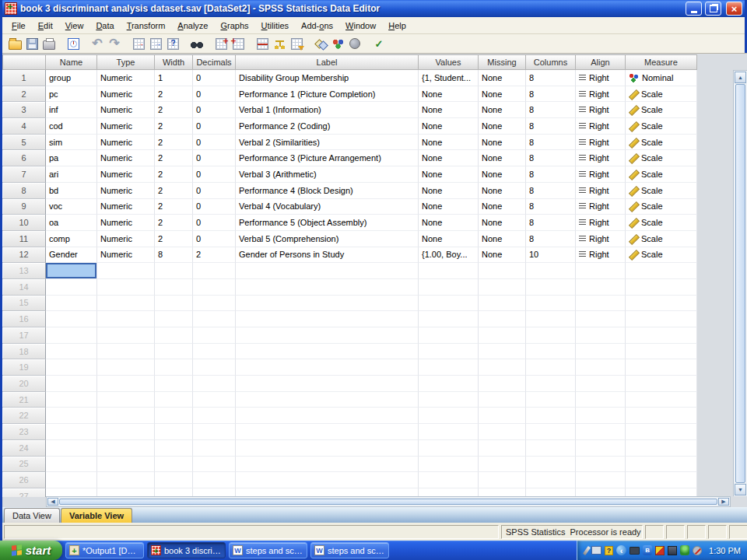  What do you see at coordinates (24, 271) in the screenshot?
I see `row-number: 13` at bounding box center [24, 271].